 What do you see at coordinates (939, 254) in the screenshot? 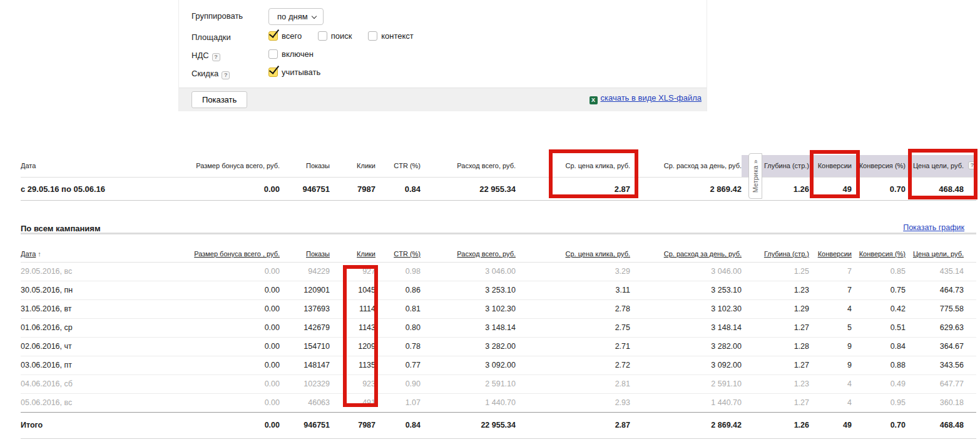
I see `sort-by-goal-cost: Цена цели, руб.` at bounding box center [939, 254].